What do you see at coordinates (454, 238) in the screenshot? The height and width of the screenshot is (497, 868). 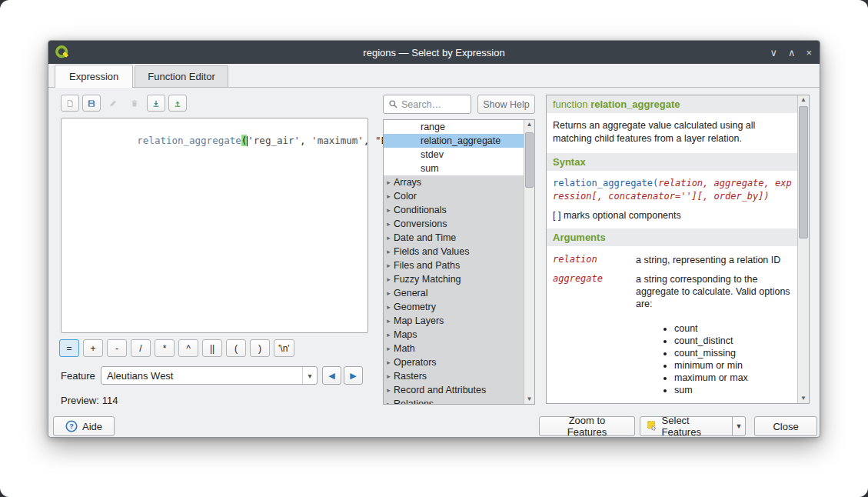 I see `function-list-item: ▸ Date and Time` at bounding box center [454, 238].